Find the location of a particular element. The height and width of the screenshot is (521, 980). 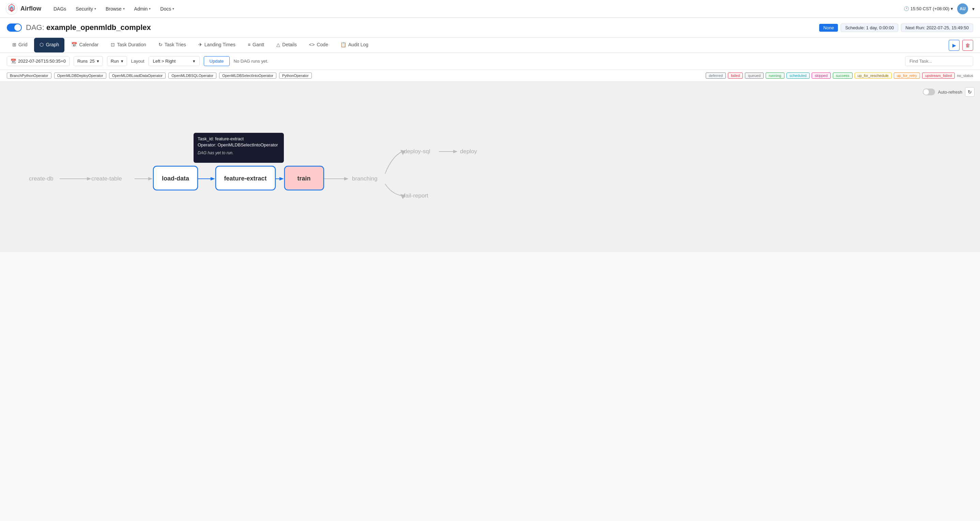

status-skipped: skipped is located at coordinates (821, 76).